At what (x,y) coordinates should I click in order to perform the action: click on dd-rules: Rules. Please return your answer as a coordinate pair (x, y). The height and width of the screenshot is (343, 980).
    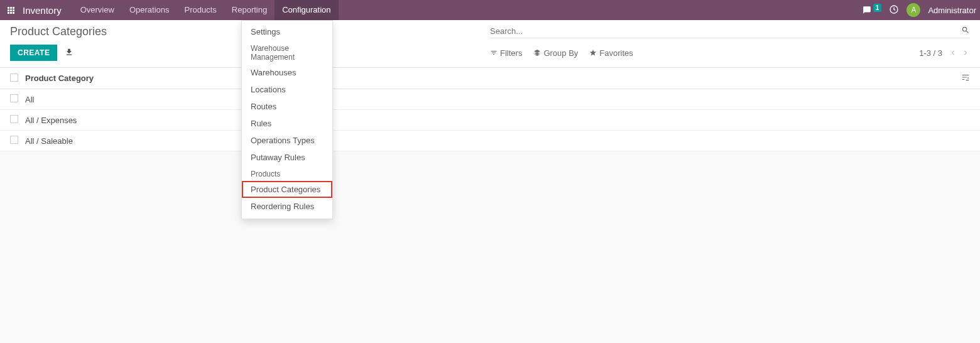
    Looking at the image, I should click on (287, 123).